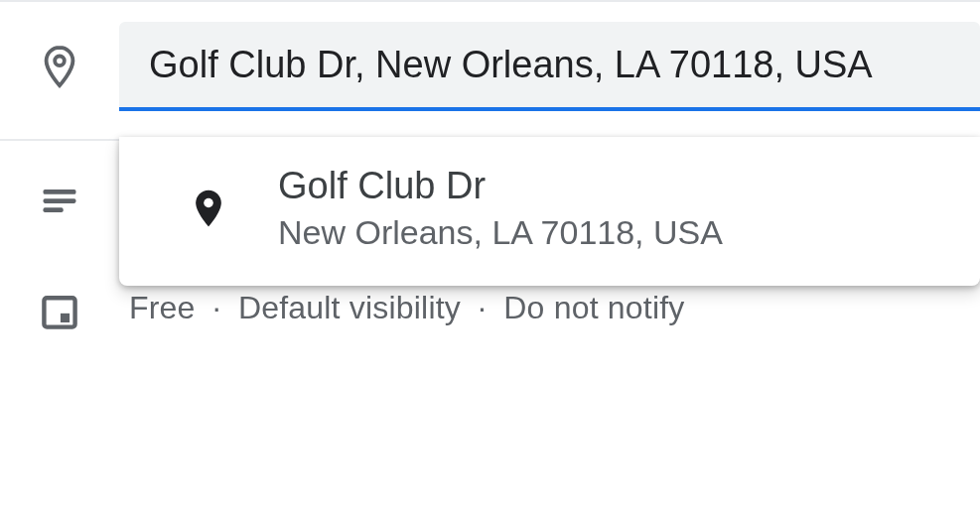 This screenshot has height=506, width=980. What do you see at coordinates (209, 208) in the screenshot?
I see `suggestion-icon-col` at bounding box center [209, 208].